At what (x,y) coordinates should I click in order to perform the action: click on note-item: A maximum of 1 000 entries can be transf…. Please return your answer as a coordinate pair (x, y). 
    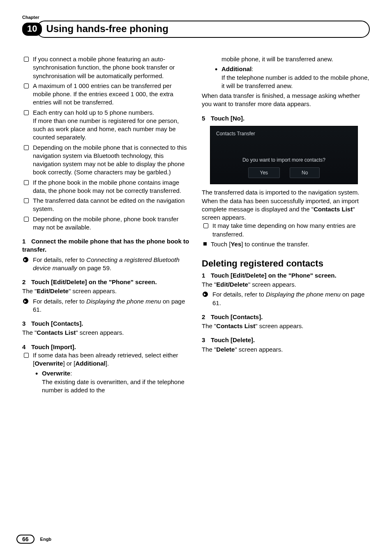
    Looking at the image, I should click on (106, 95).